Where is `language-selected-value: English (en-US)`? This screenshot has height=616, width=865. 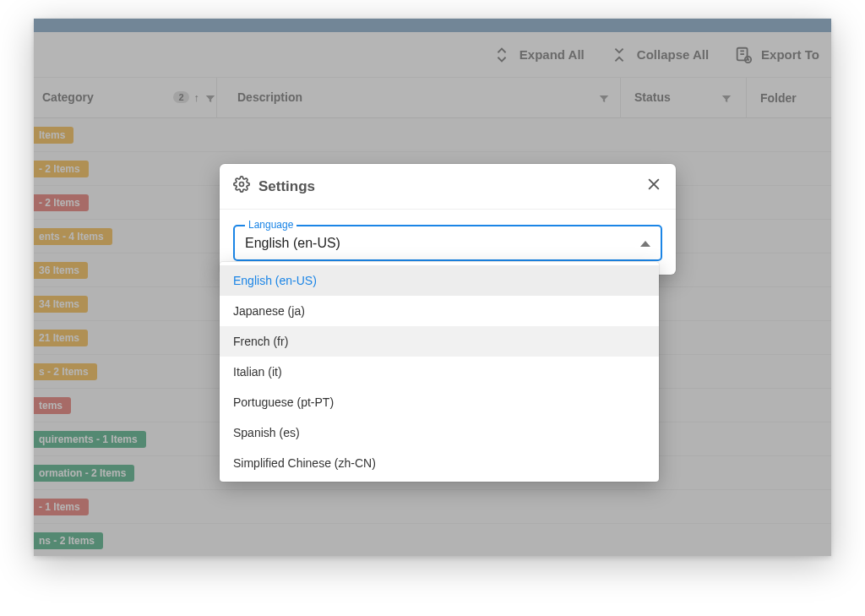 language-selected-value: English (en-US) is located at coordinates (292, 243).